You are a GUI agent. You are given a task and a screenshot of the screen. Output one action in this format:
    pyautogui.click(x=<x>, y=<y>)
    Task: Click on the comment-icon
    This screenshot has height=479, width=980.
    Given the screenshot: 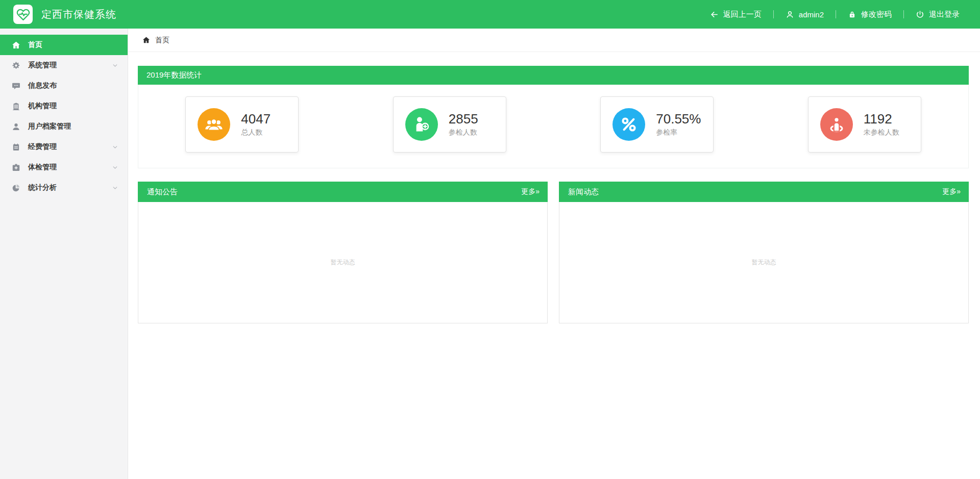 What is the action you would take?
    pyautogui.click(x=16, y=86)
    